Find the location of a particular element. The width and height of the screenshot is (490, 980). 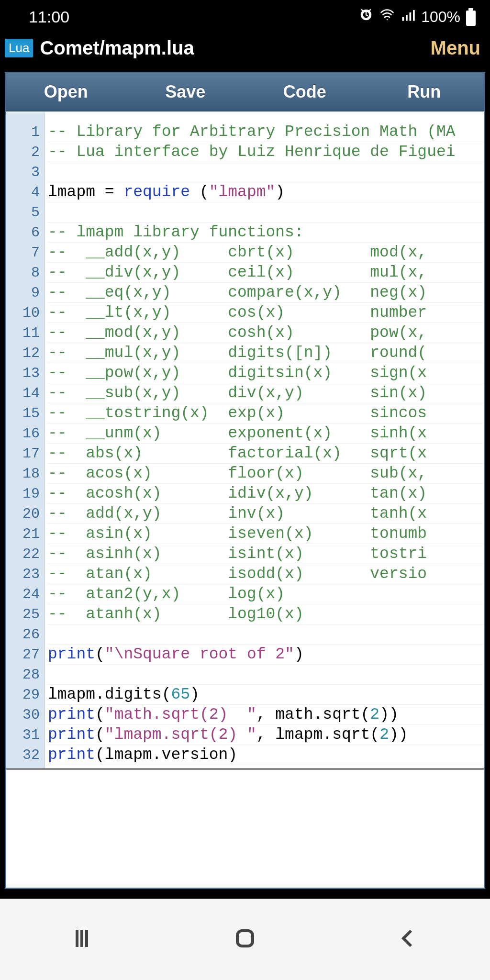

line-number: 27 is located at coordinates (23, 655).